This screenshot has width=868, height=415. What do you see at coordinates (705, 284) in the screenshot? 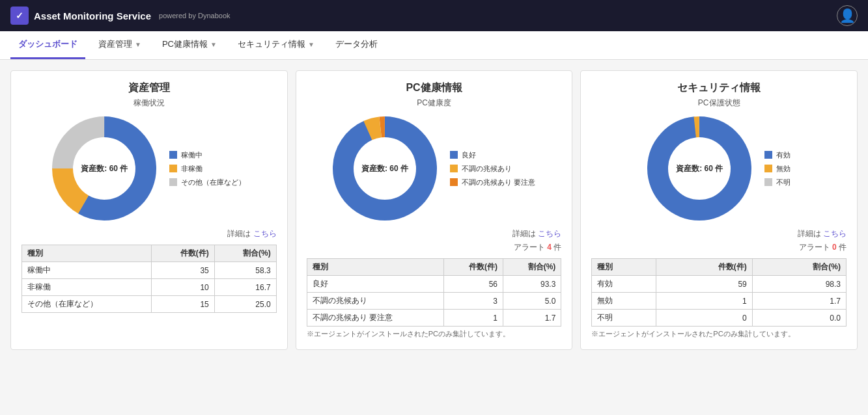
I see `panel-security-cell-0-1: 59` at bounding box center [705, 284].